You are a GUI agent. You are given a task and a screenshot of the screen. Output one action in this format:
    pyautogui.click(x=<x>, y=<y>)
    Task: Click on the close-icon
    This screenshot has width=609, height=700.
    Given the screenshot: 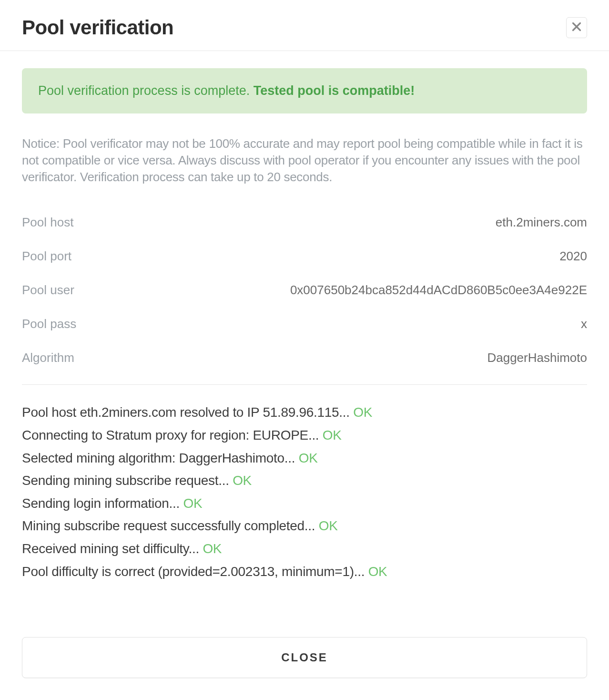 What is the action you would take?
    pyautogui.click(x=577, y=28)
    